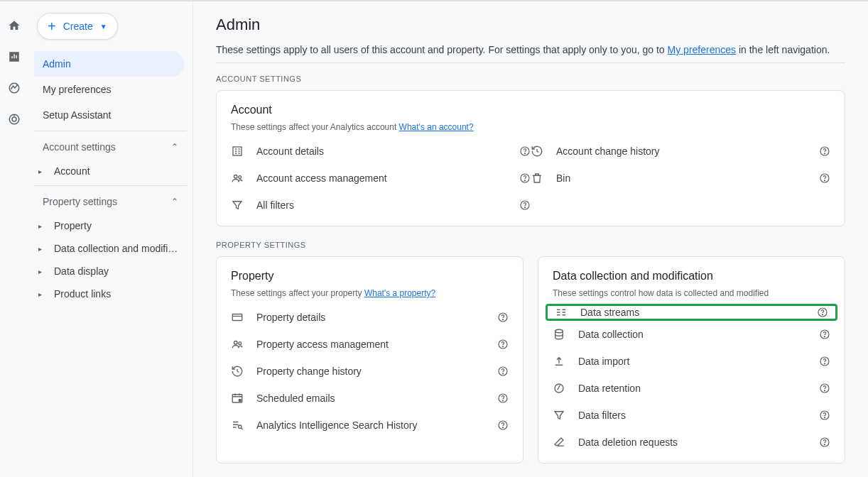 This screenshot has height=477, width=868. Describe the element at coordinates (680, 178) in the screenshot. I see `settings-item-bin: Bin` at that location.